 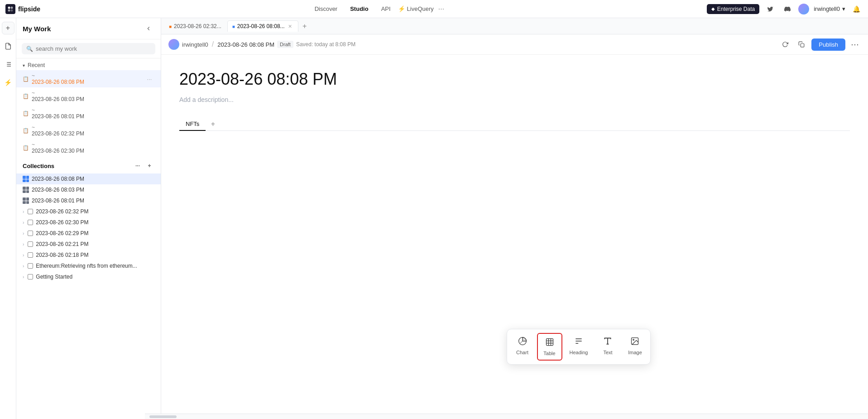 I want to click on collection-item-5-icon, so click(x=30, y=222).